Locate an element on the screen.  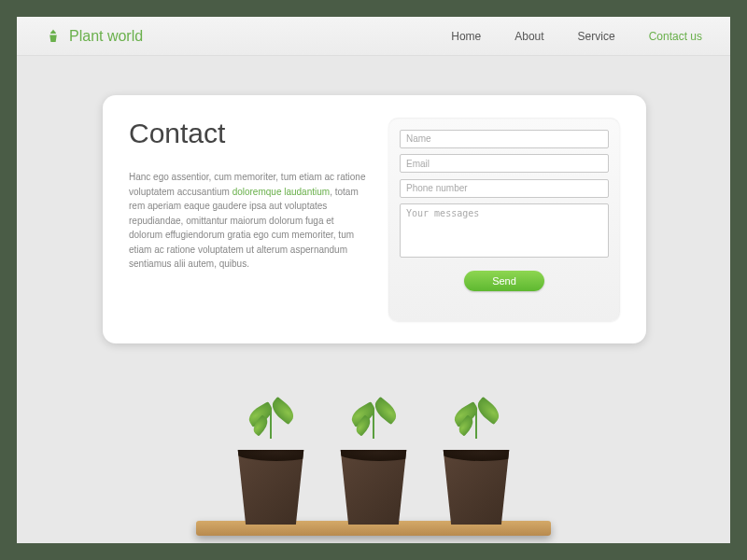
email-field is located at coordinates (504, 163).